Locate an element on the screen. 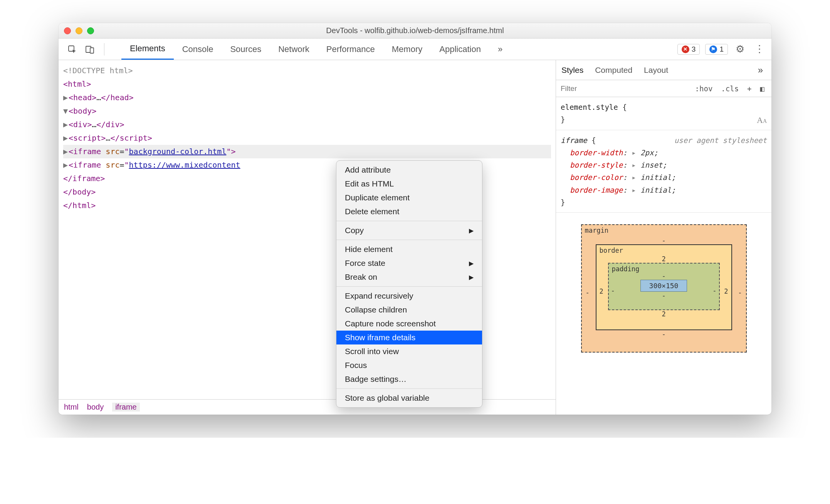 This screenshot has width=830, height=504. more-tabs-icon: » is located at coordinates (500, 49).